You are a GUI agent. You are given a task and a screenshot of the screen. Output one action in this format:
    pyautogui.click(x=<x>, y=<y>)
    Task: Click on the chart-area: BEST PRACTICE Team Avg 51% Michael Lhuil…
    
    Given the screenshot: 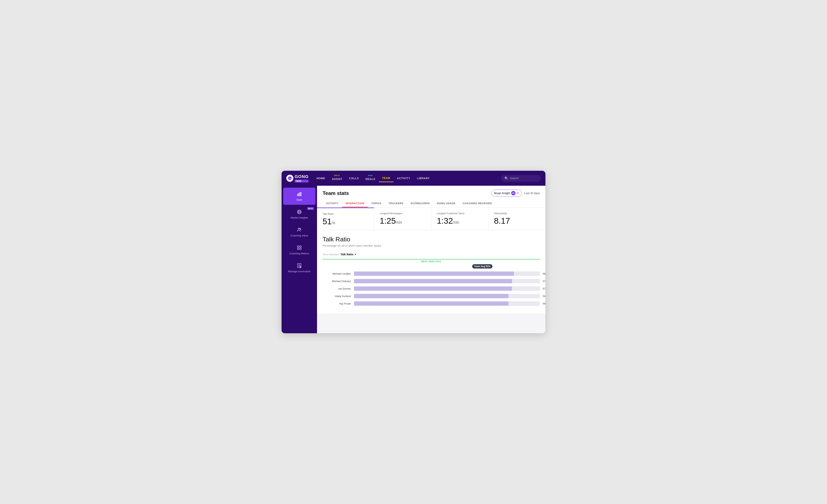 What is the action you would take?
    pyautogui.click(x=431, y=283)
    